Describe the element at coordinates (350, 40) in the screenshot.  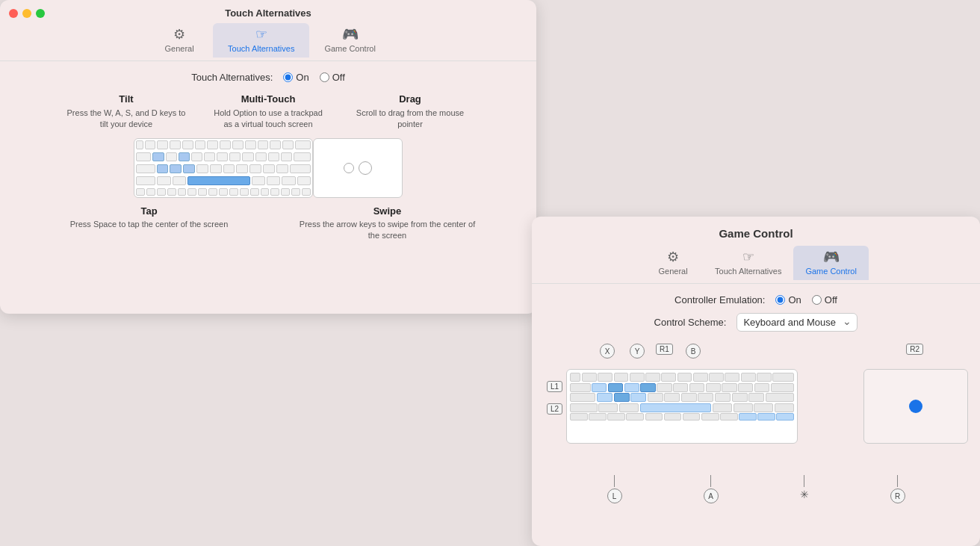
I see `tab-game-control: 🎮 Game Control` at that location.